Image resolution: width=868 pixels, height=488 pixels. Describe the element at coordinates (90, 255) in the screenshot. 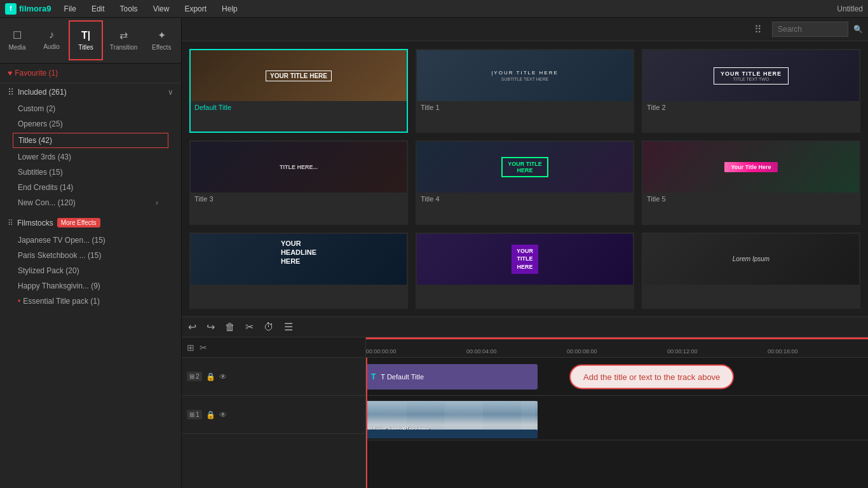

I see `filmstock-paris: Paris Sketchbook ... (15)` at that location.